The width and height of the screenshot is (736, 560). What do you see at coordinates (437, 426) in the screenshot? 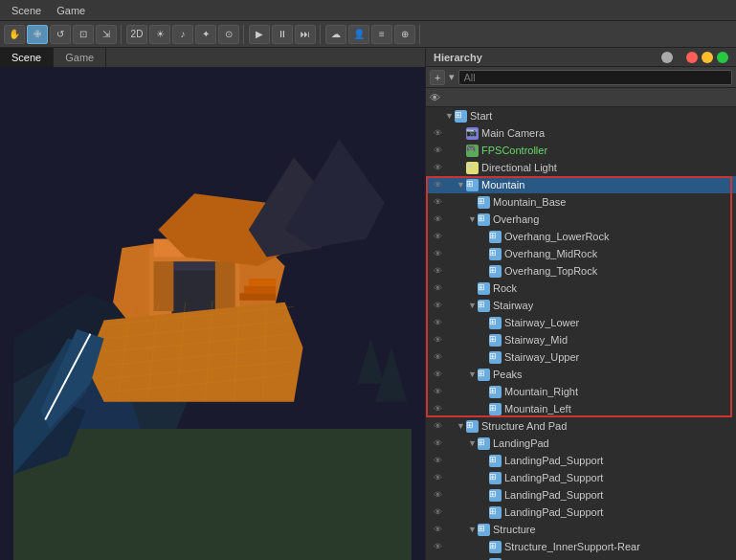
I see `eye-cell-structure-and-pad: 👁` at bounding box center [437, 426].